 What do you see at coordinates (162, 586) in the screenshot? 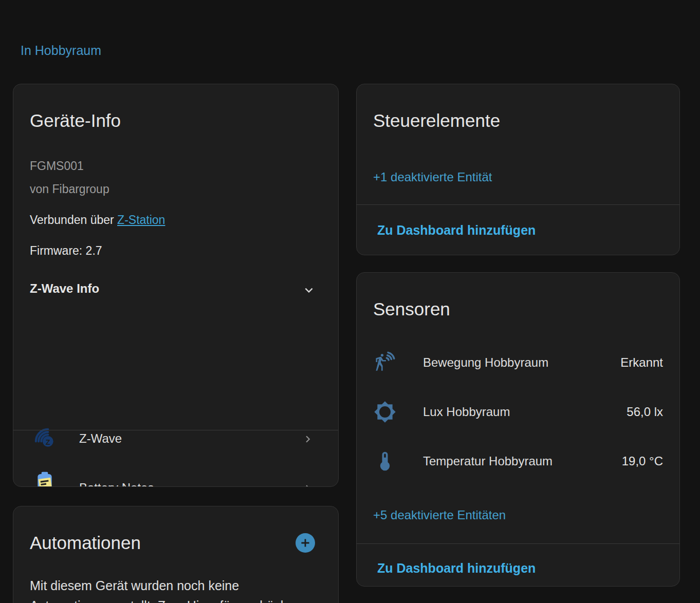
I see `empty-text-line1: Mit diesem Gerät wurden noch keine` at bounding box center [162, 586].